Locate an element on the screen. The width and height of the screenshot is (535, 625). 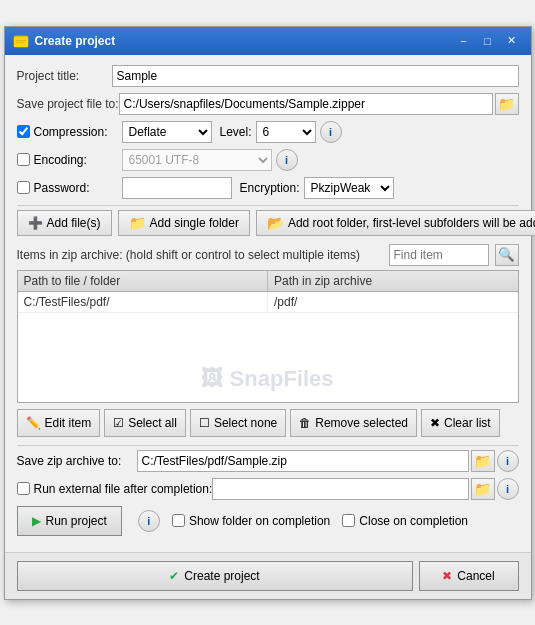
run-icon: ▶ is located at coordinates (36, 521).